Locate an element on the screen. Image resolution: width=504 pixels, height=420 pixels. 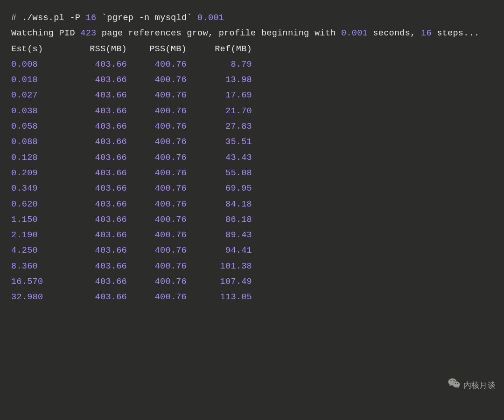
watermark: 内核月谈 is located at coordinates (471, 386).